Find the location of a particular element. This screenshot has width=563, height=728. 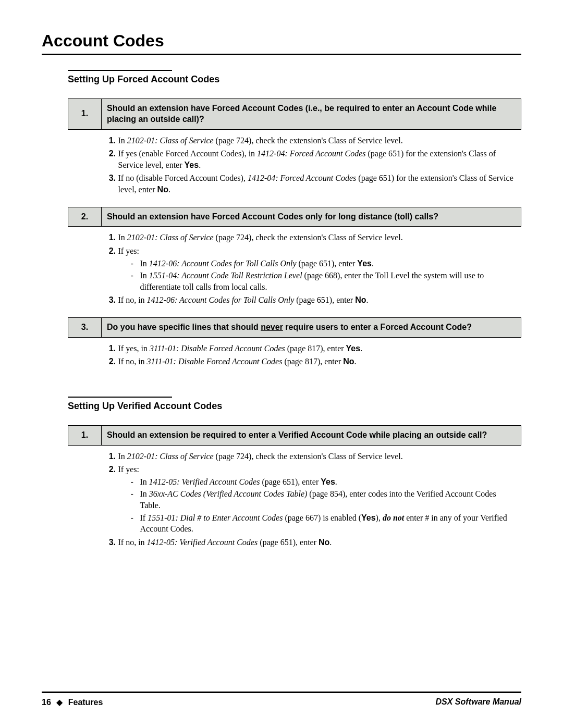

answer-row: If yes, in 3111-01: Disable Forced Accou… is located at coordinates (295, 358).